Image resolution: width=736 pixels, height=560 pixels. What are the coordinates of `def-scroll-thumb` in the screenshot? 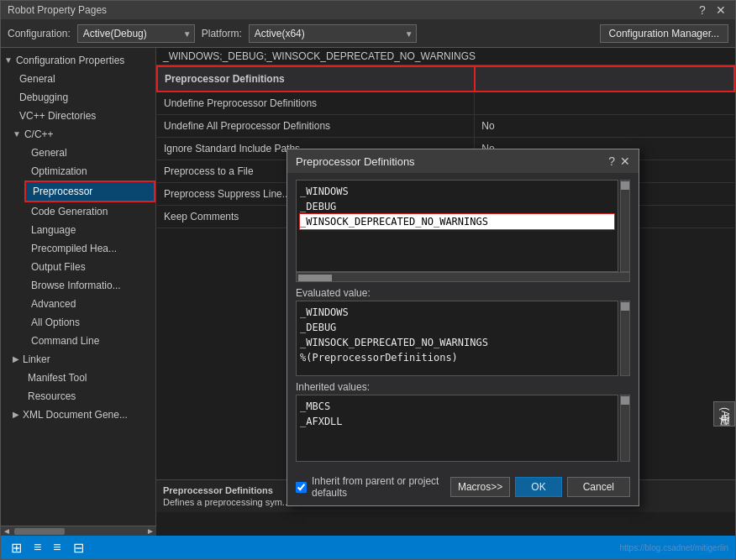 It's located at (625, 186).